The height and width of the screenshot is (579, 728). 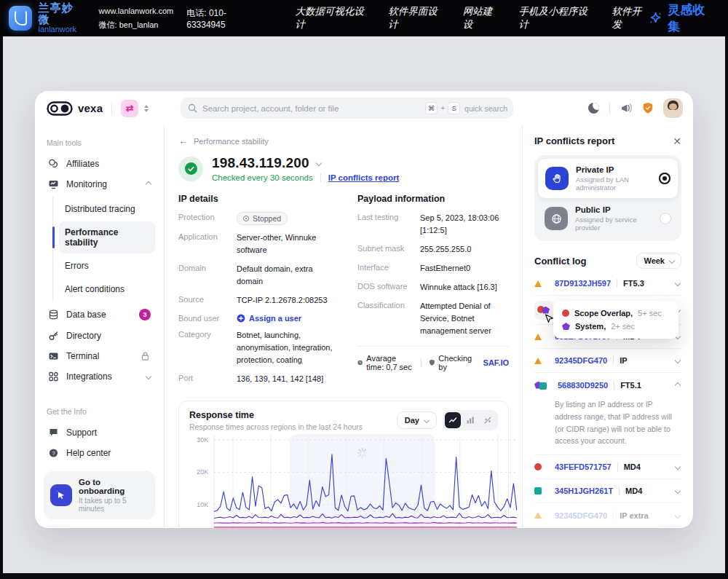 What do you see at coordinates (608, 361) in the screenshot?
I see `log-row: 92345DFG470 IP` at bounding box center [608, 361].